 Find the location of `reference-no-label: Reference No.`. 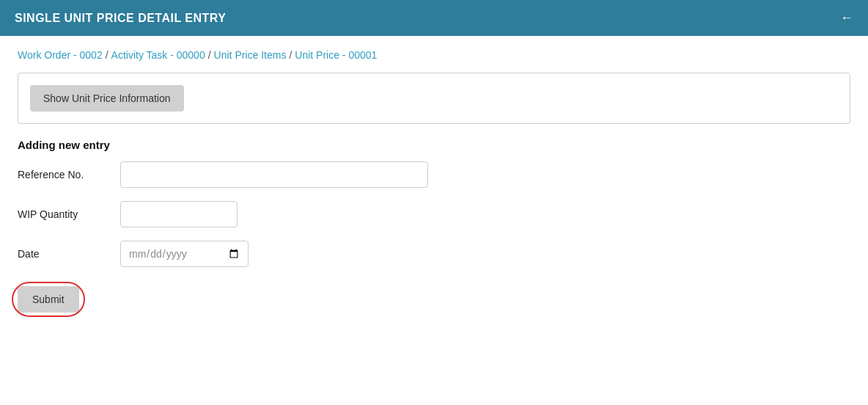

reference-no-label: Reference No. is located at coordinates (69, 175).